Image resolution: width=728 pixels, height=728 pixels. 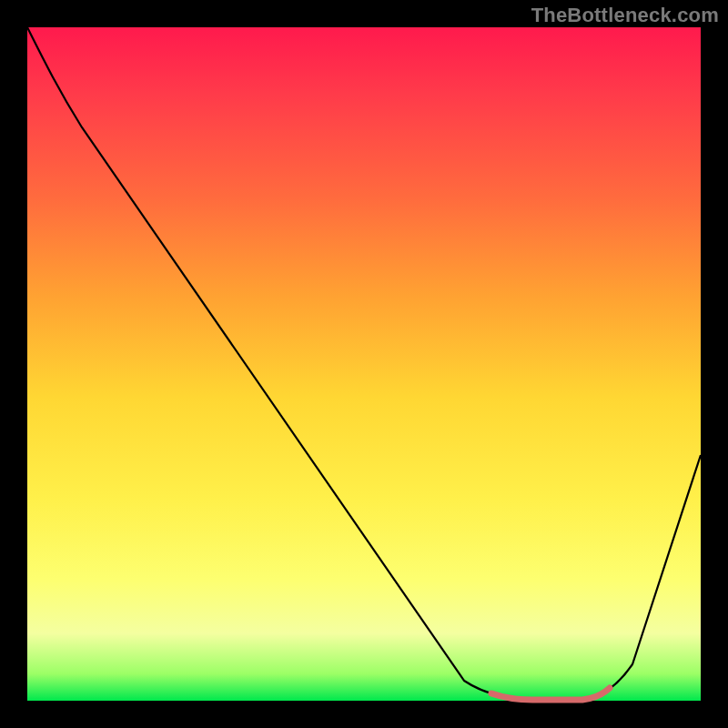 I want to click on highlight-segment, so click(x=551, y=693).